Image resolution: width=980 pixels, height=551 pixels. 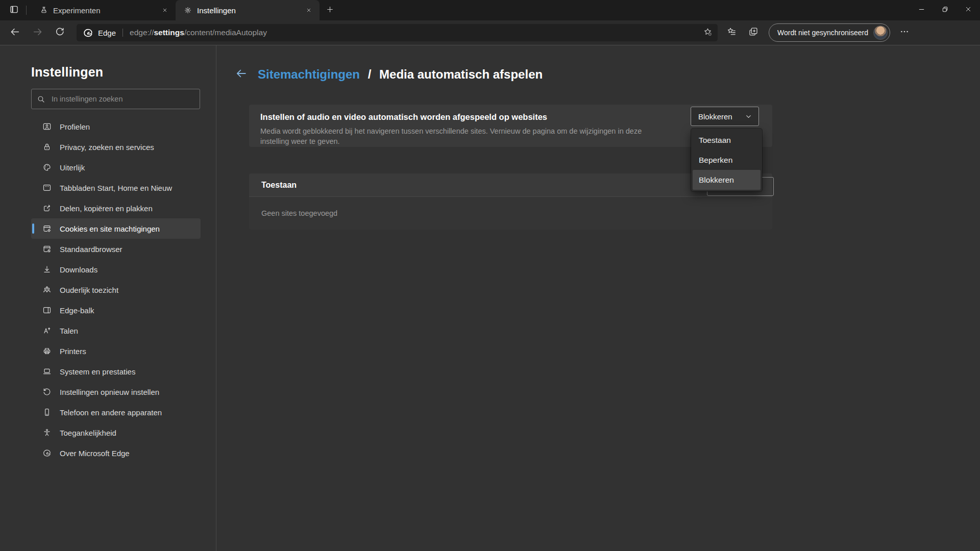 What do you see at coordinates (47, 147) in the screenshot?
I see `lock-icon` at bounding box center [47, 147].